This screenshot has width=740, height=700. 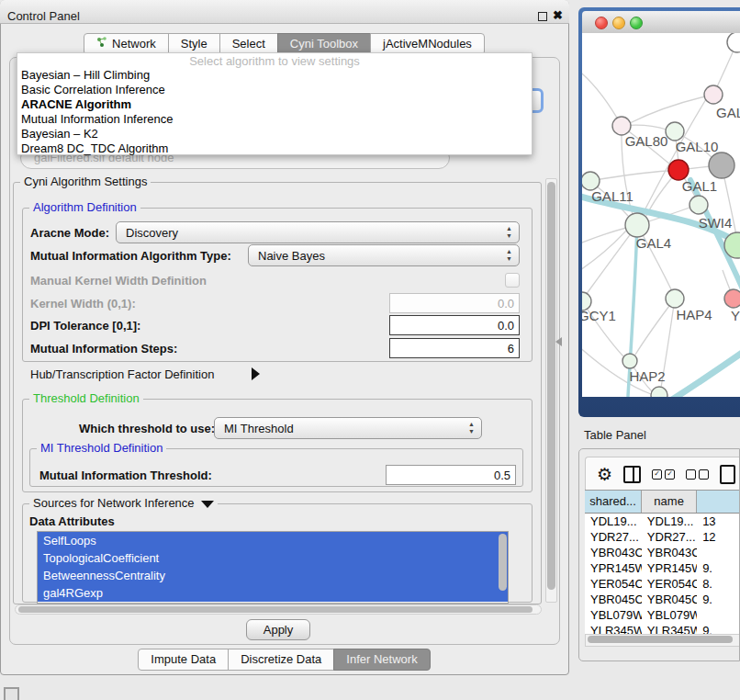 I want to click on network-node-gal10, so click(x=675, y=131).